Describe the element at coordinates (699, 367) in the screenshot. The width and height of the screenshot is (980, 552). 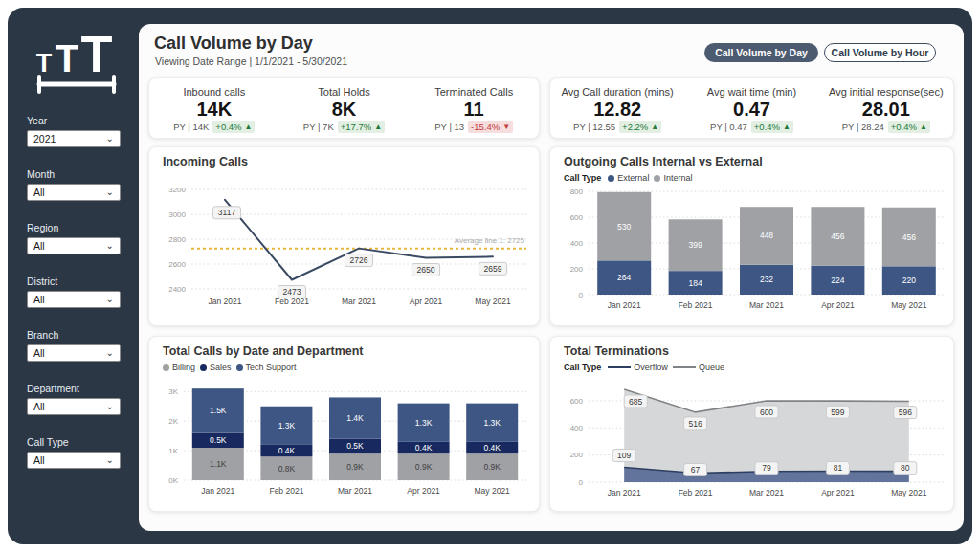
I see `legend-item-queue: Queue` at that location.